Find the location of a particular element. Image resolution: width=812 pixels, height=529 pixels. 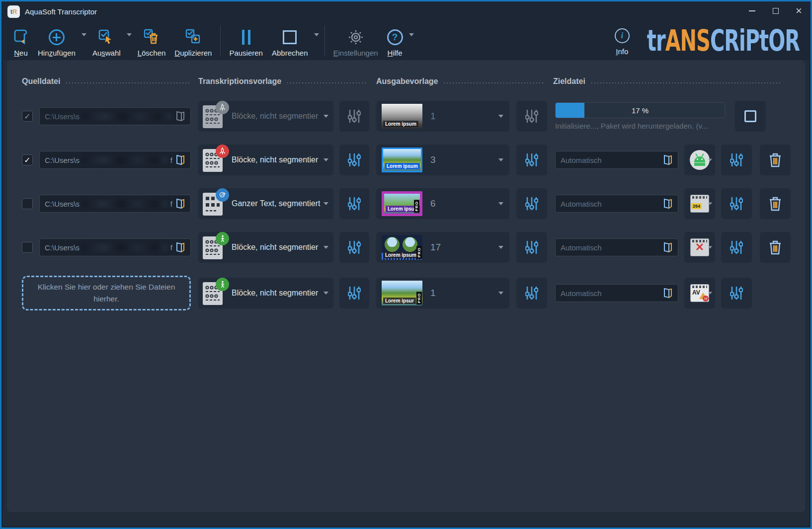

format-dropdown-av1: AV10 is located at coordinates (700, 293).